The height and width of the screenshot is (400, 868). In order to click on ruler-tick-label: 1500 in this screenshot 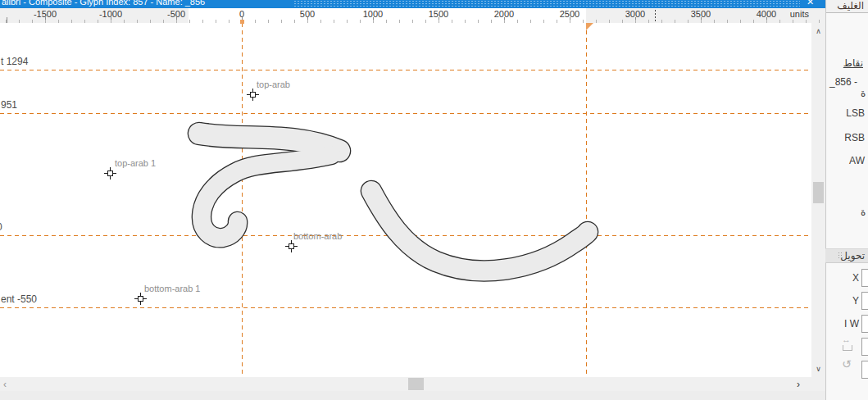, I will do `click(439, 14)`.